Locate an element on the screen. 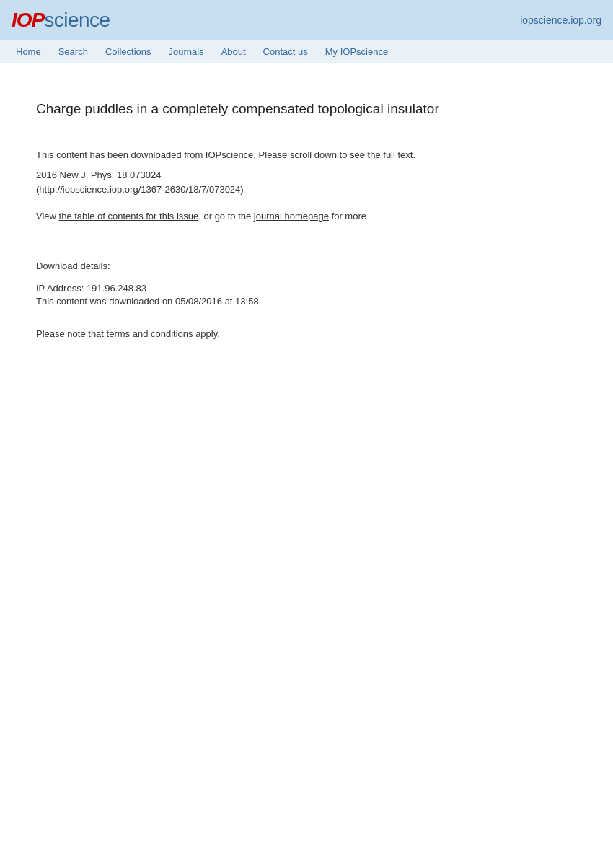  journal-homepage-link: journal homepage is located at coordinates (291, 216).